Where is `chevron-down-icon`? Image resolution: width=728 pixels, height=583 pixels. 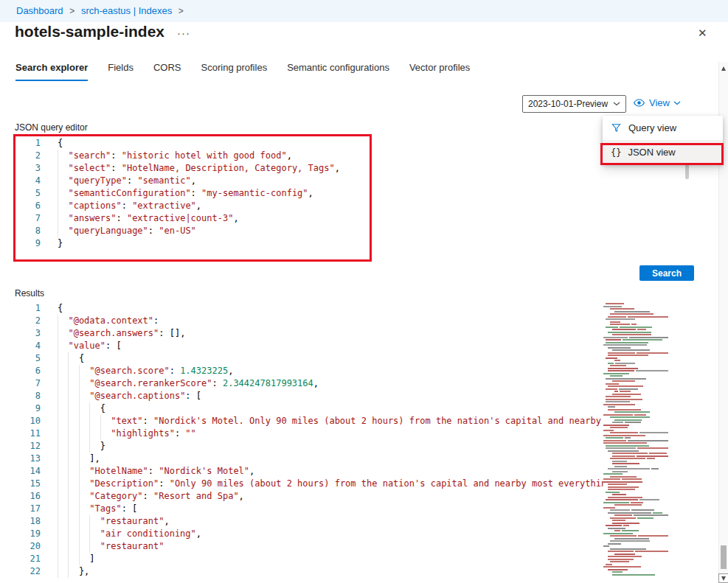
chevron-down-icon is located at coordinates (617, 104).